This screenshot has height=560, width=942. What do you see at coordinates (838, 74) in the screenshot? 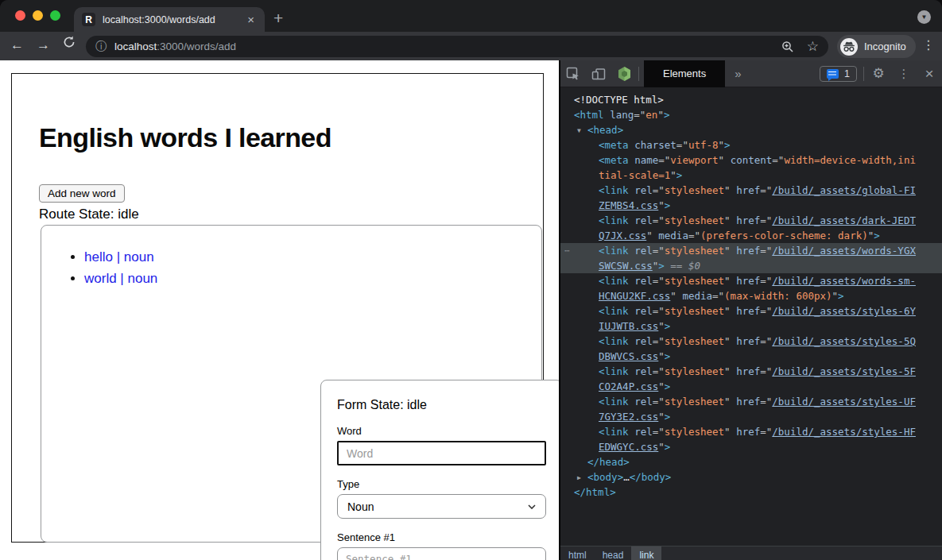
I see `issues-counter: 1` at bounding box center [838, 74].